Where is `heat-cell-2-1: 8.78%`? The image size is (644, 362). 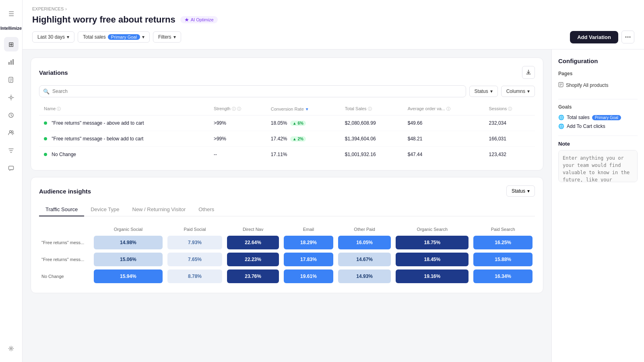 heat-cell-2-1: 8.78% is located at coordinates (195, 276).